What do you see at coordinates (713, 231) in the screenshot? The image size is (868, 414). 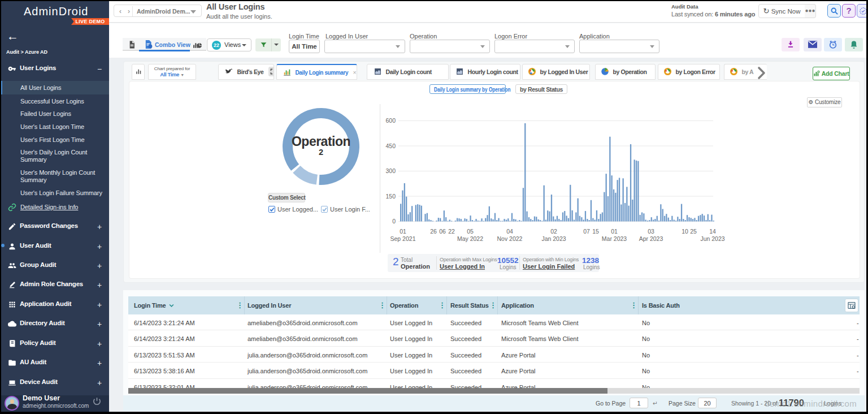 I see `svg-text: 14` at bounding box center [713, 231].